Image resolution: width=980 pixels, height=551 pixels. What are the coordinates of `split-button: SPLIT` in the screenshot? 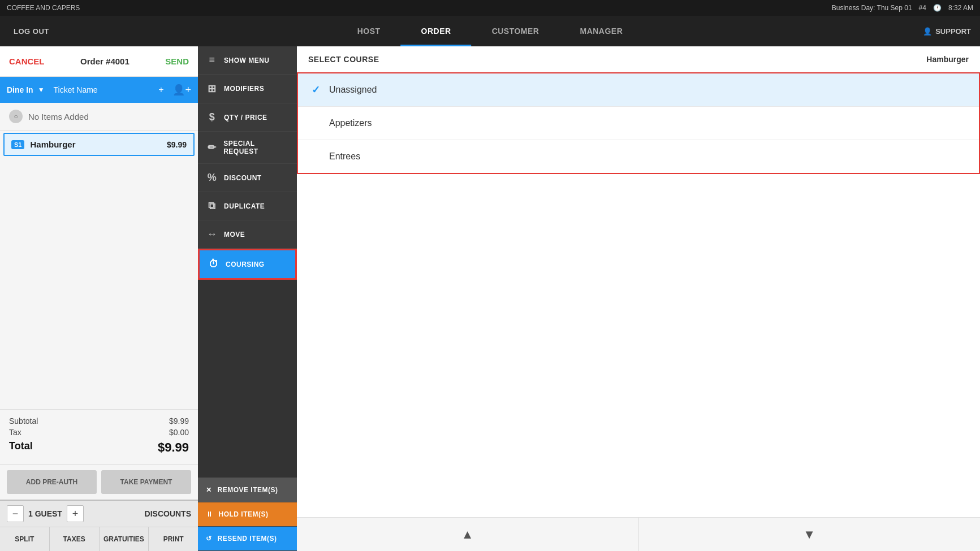 It's located at (25, 539).